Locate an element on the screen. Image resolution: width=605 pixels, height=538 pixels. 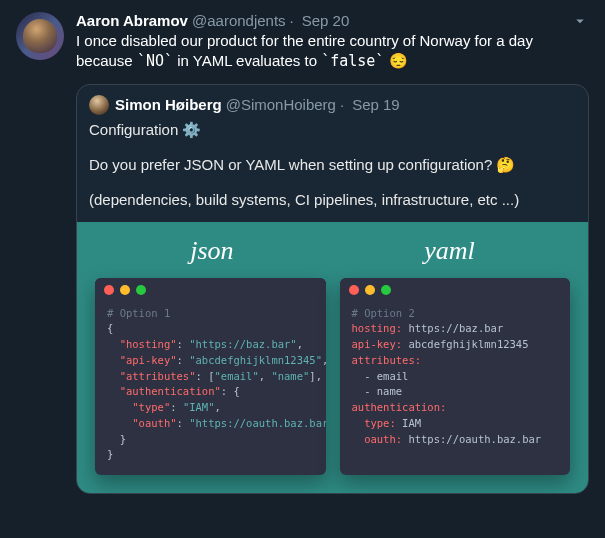
yaml-key: type: is located at coordinates (374, 423).